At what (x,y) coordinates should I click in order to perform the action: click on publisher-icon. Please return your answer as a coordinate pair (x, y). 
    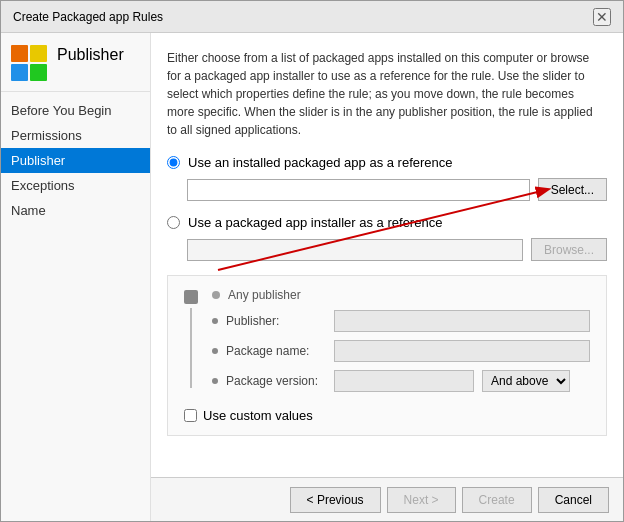
    Looking at the image, I should click on (29, 63).